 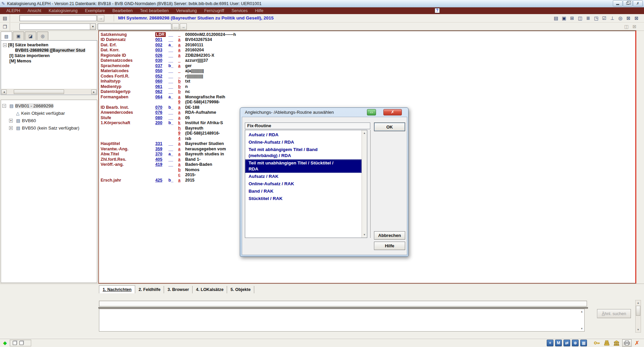 I want to click on menu-item: Verwaltung, so click(x=186, y=11).